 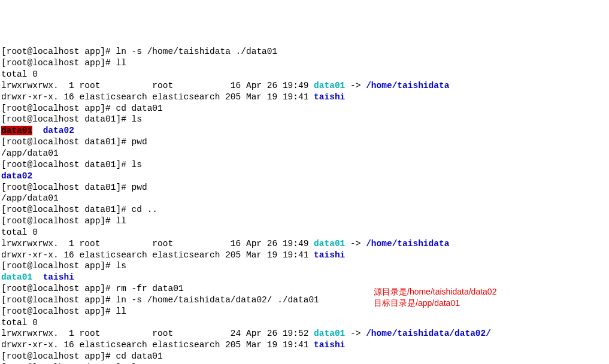 What do you see at coordinates (417, 303) in the screenshot?
I see `annotation-target-dir: 目标目录是/app/data01` at bounding box center [417, 303].